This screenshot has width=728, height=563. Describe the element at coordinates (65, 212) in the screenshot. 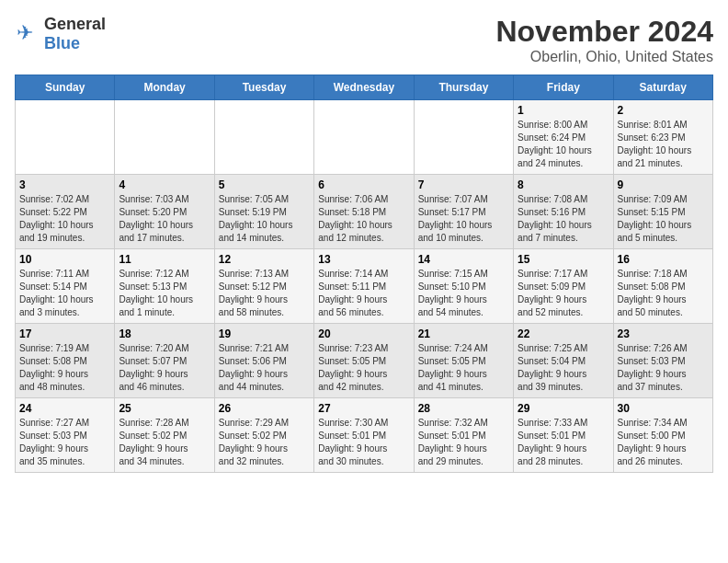

I see `calendar-cell: 3Sunrise: 7:02 AM Sunset: 5:22 PM Daylig…` at that location.